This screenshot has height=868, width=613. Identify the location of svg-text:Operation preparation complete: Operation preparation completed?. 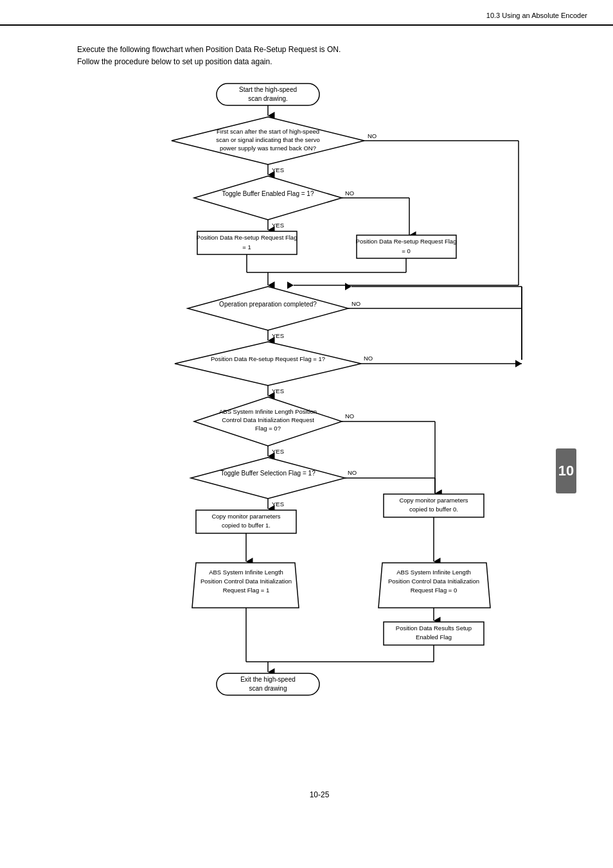
(268, 305).